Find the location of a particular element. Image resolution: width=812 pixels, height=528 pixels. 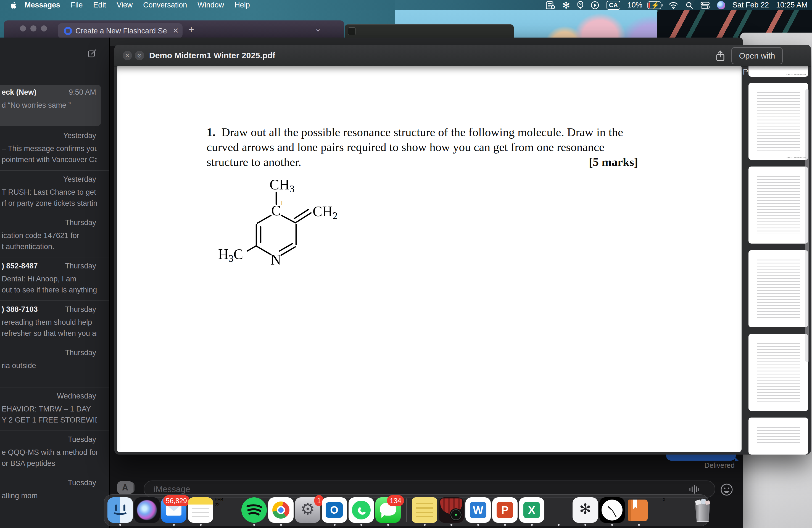

dock-icon-excel: X is located at coordinates (532, 510).